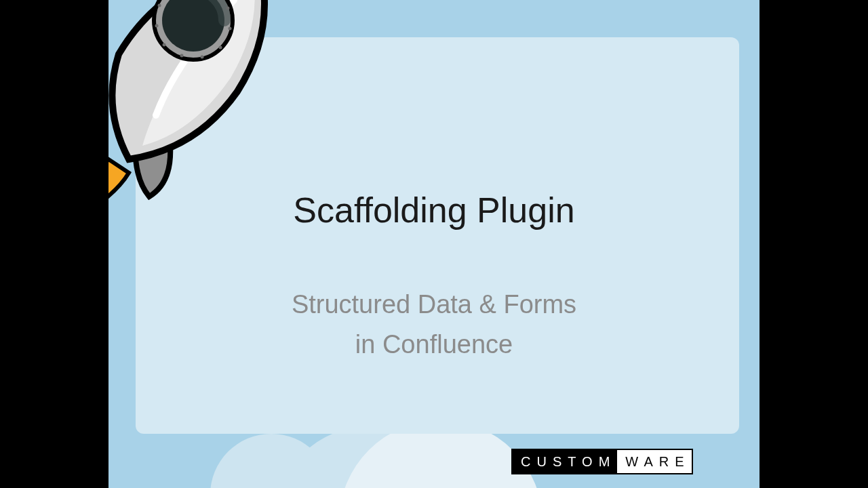 This screenshot has width=868, height=488. Describe the element at coordinates (271, 461) in the screenshot. I see `cloud-shape` at that location.